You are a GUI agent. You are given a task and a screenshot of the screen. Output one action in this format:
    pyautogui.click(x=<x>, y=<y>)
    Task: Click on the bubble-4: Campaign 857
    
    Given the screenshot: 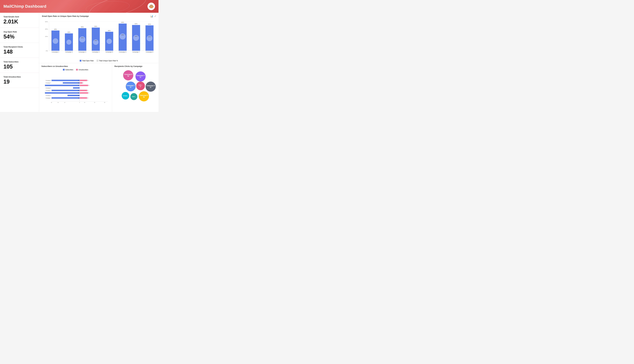 What is the action you would take?
    pyautogui.click(x=150, y=86)
    